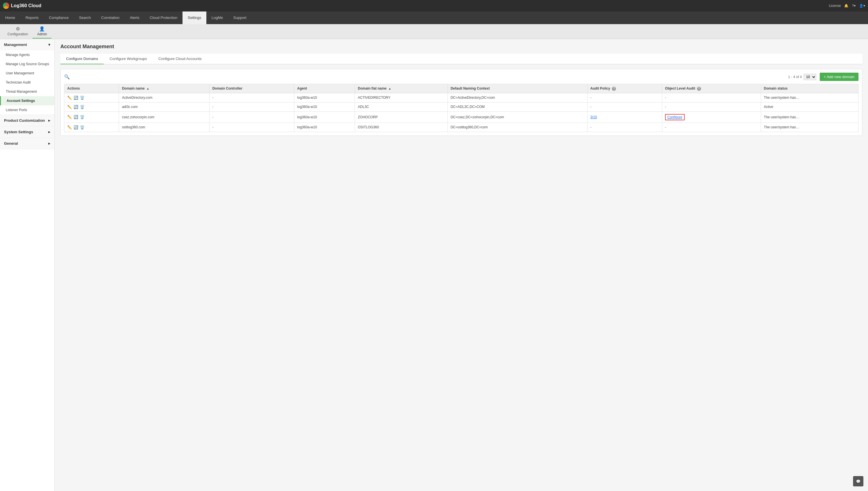 The image size is (868, 491). I want to click on nav-tab-logme: LogMe, so click(217, 18).